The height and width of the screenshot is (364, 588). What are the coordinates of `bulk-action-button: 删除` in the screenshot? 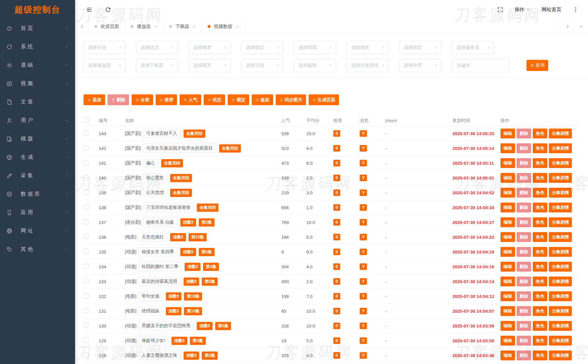 It's located at (118, 100).